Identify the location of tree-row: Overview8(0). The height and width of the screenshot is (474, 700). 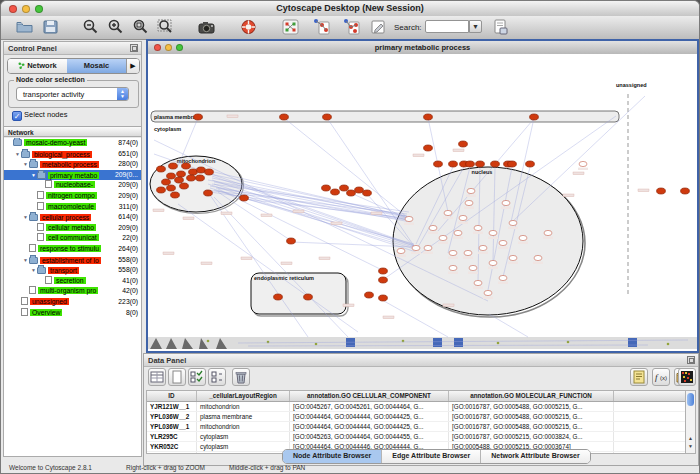
(72, 314).